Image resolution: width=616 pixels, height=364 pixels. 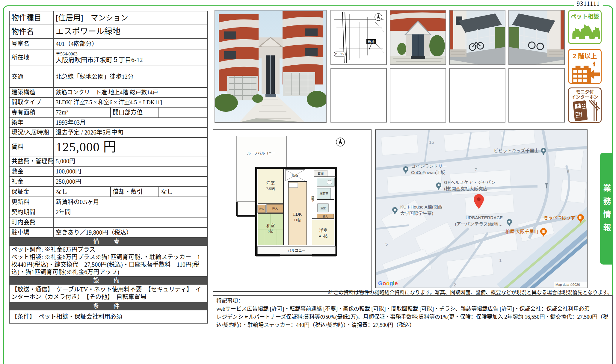 I want to click on table-row: 契約期間 2年間, so click(x=108, y=212).